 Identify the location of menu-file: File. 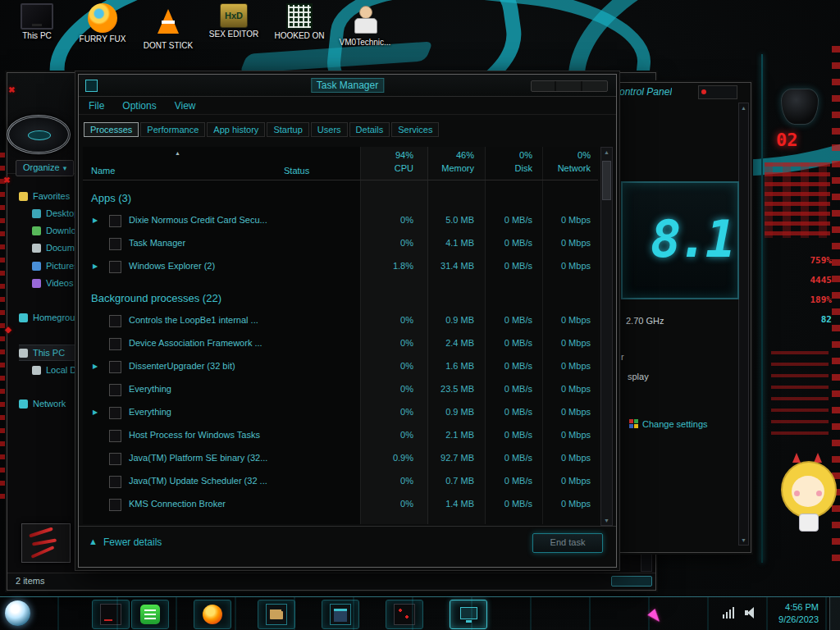
(97, 106).